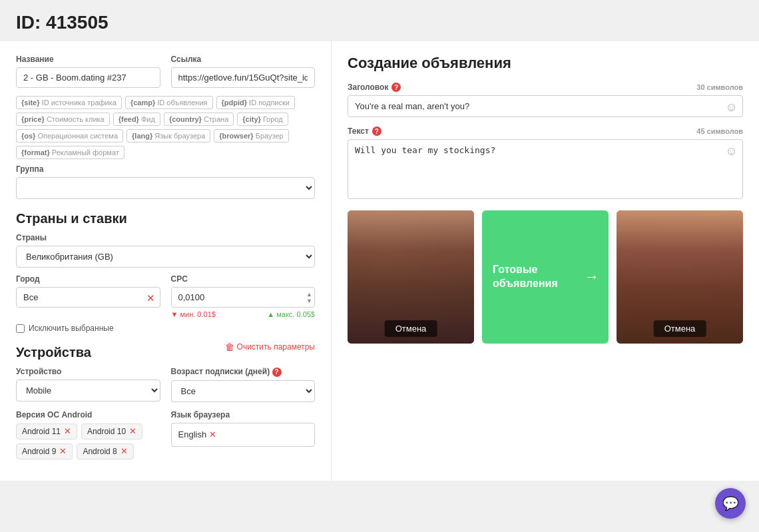 The height and width of the screenshot is (532, 759). What do you see at coordinates (88, 59) in the screenshot?
I see `name-label: Название` at bounding box center [88, 59].